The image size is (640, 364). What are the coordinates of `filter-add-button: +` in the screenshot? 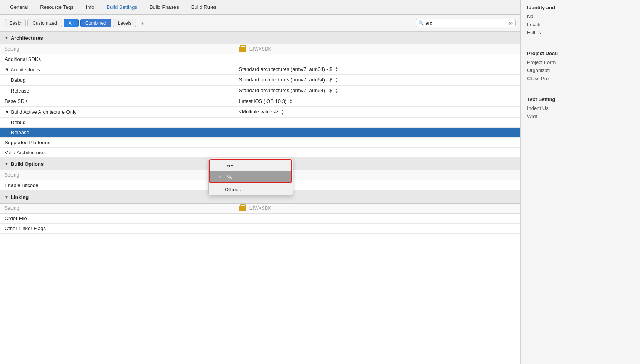 It's located at (143, 23).